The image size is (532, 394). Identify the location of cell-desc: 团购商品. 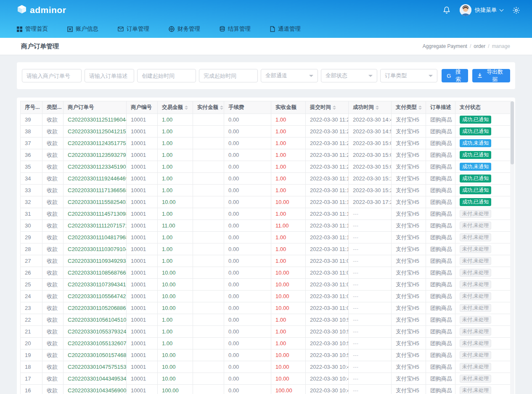
(441, 273).